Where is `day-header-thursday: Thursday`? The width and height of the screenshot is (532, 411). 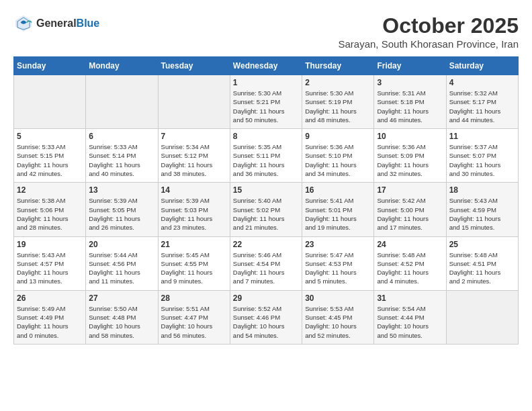
day-header-thursday: Thursday is located at coordinates (339, 66).